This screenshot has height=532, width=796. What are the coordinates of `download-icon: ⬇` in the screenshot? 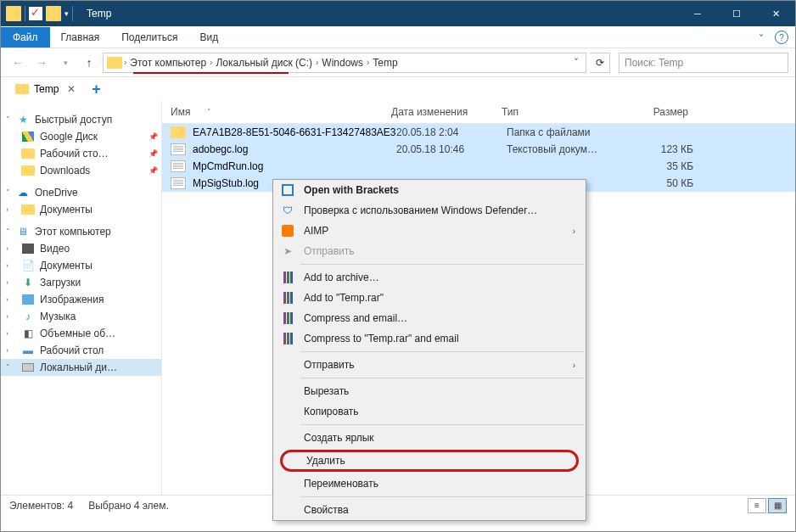 It's located at (28, 283).